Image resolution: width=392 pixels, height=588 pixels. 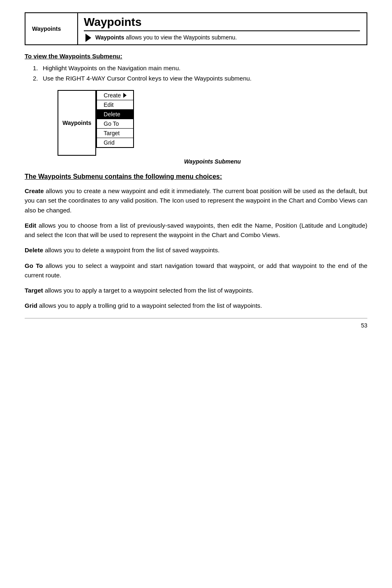 What do you see at coordinates (115, 105) in the screenshot?
I see `submenu-item-edit: Edit` at bounding box center [115, 105].